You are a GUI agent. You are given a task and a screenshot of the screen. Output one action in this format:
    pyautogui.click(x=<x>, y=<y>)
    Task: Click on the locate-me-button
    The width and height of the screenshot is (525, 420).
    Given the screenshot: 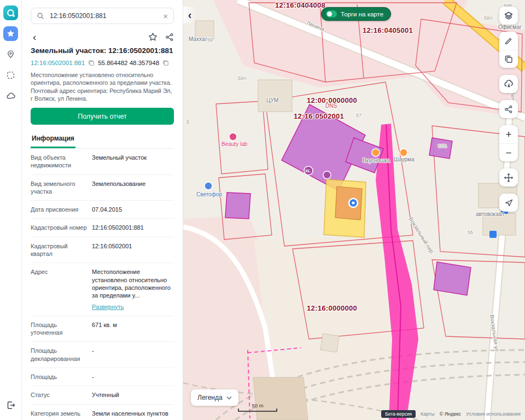 What is the action you would take?
    pyautogui.click(x=509, y=202)
    